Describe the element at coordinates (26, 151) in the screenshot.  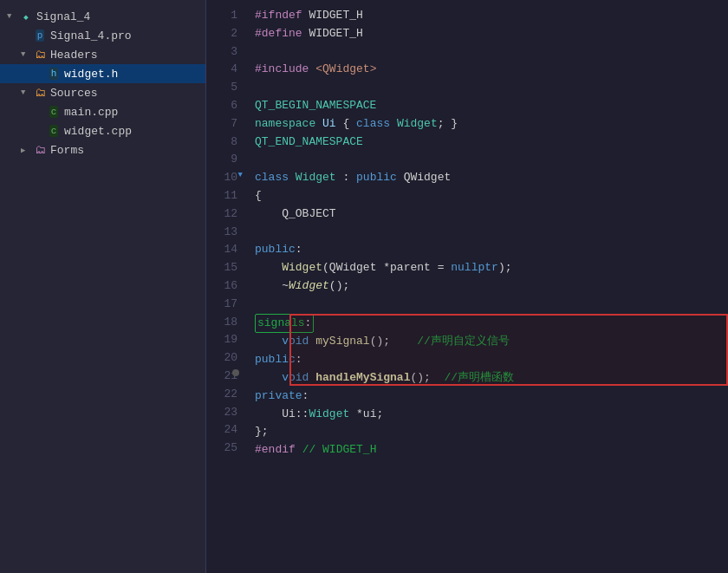
I see `arrow-forms: ▶` at that location.